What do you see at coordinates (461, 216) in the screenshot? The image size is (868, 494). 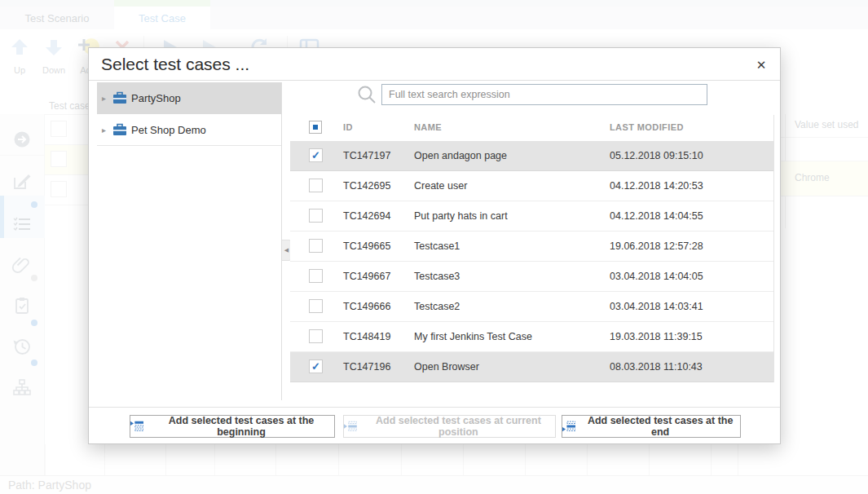 I see `row-name: Put party hats in cart` at bounding box center [461, 216].